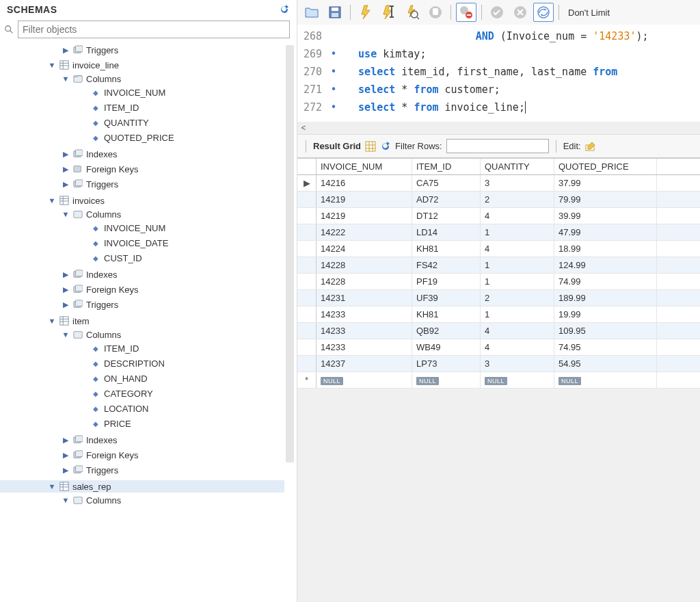  Describe the element at coordinates (435, 12) in the screenshot. I see `stop-button` at that location.